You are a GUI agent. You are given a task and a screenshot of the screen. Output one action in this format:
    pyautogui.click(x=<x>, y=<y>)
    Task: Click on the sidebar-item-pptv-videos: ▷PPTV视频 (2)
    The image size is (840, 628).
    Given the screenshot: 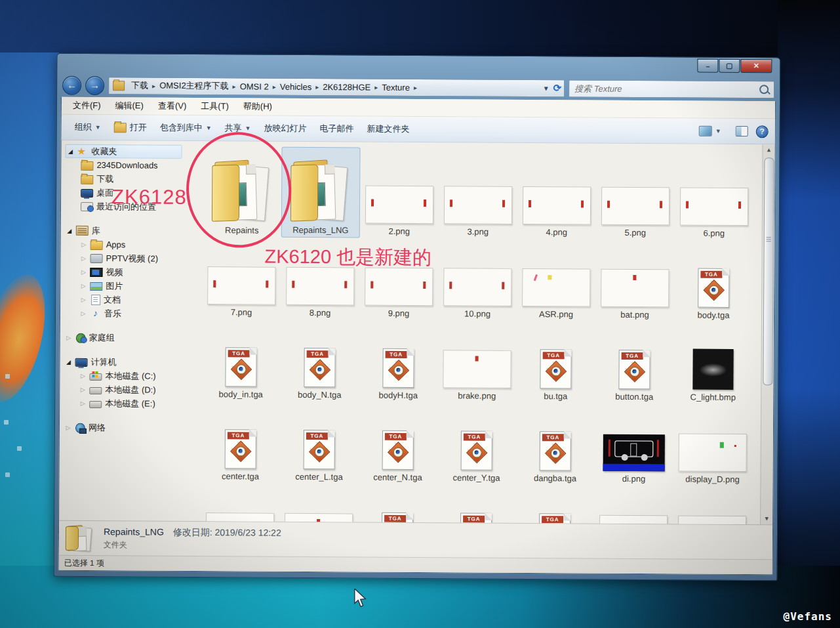 What is the action you would take?
    pyautogui.click(x=130, y=259)
    